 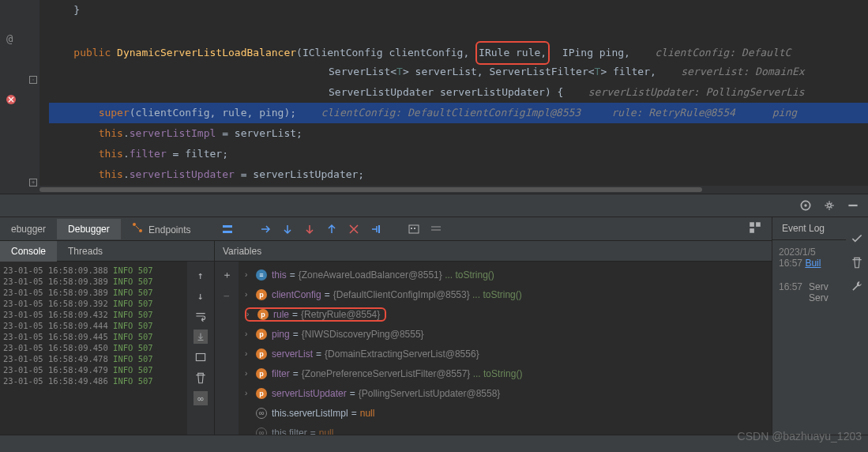 What do you see at coordinates (458, 113) in the screenshot?
I see `execution-line: super(clientConfig, rule, ping); clientC…` at bounding box center [458, 113].